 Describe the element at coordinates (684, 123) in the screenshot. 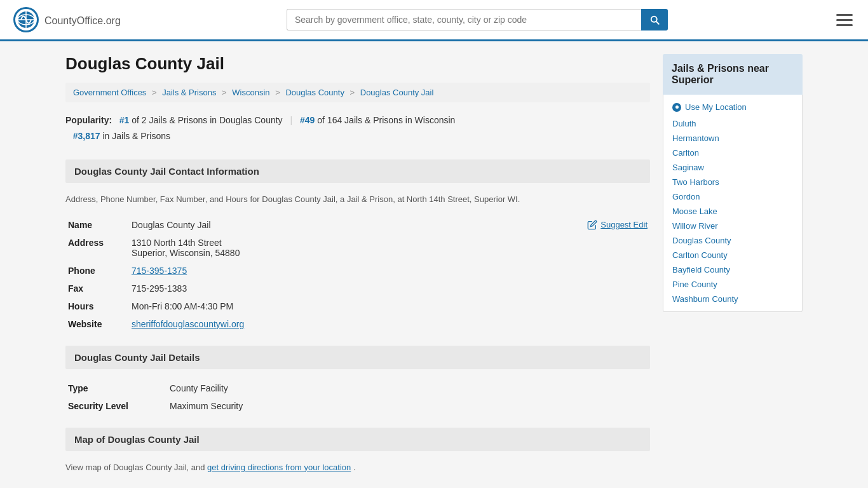

I see `sidebar-link-0: Duluth` at that location.